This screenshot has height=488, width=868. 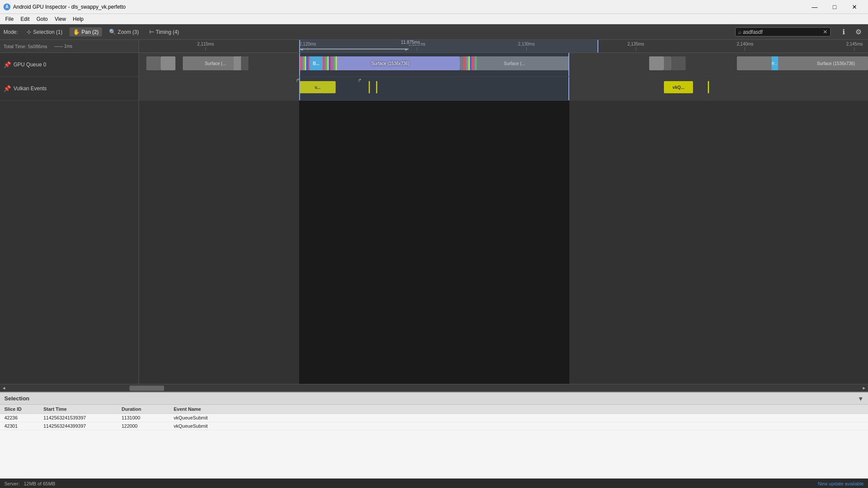 I want to click on col-header-start-time: Start Time, so click(x=78, y=409).